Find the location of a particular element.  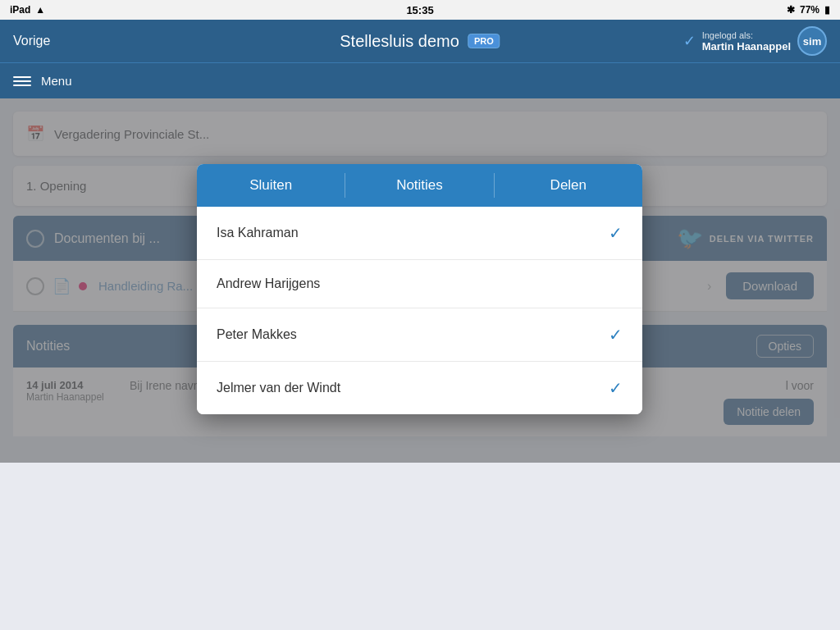

modal-close-button: Sluiten is located at coordinates (271, 185).